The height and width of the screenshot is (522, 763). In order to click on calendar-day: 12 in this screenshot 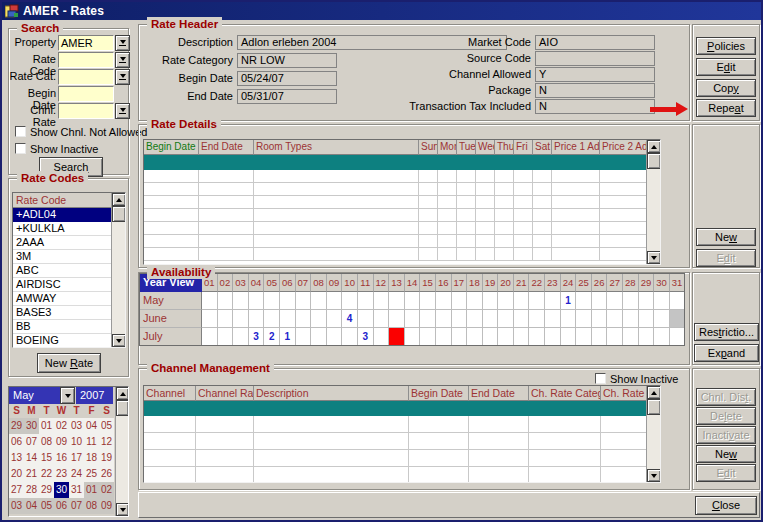, I will do `click(106, 442)`.